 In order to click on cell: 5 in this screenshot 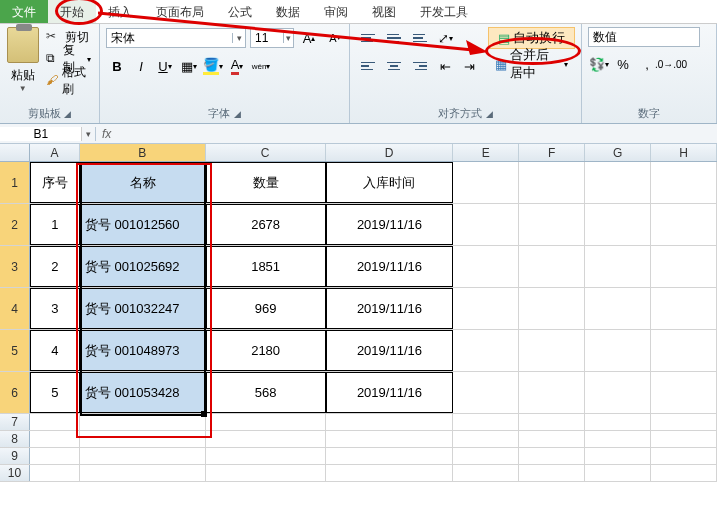, I will do `click(55, 392)`.